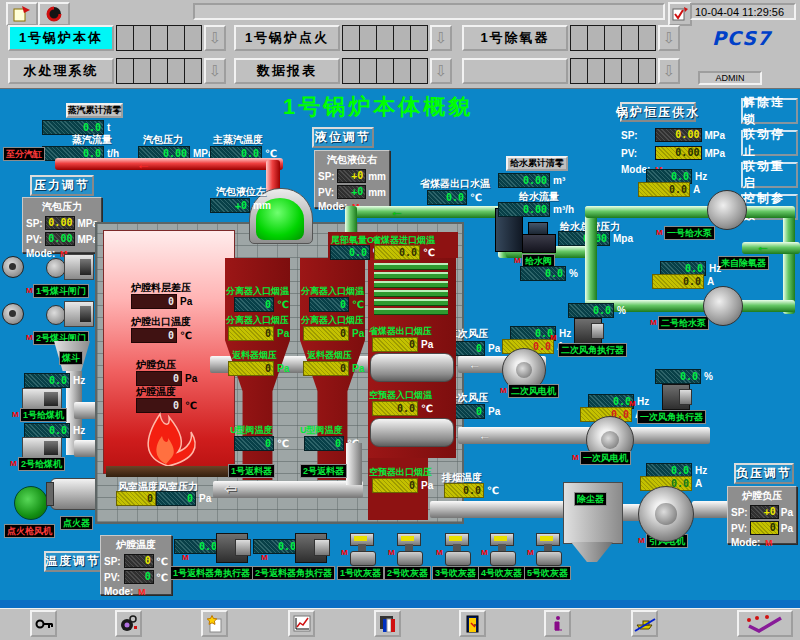  Describe the element at coordinates (324, 471) in the screenshot. I see `returner2-tag: 2号返料器` at that location.